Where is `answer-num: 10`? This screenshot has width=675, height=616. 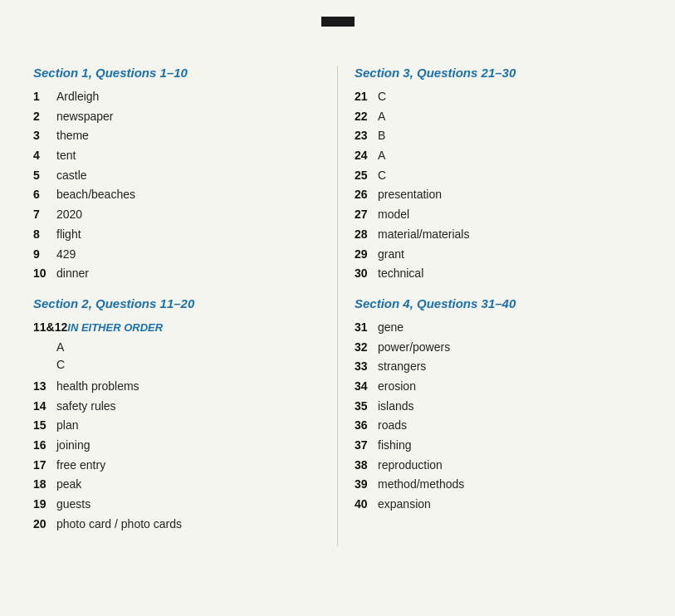
answer-num: 10 is located at coordinates (45, 274).